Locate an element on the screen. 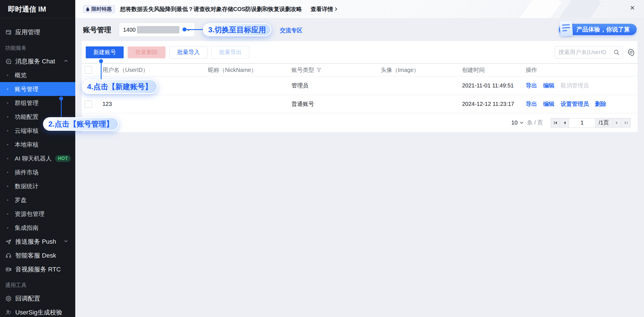 The image size is (644, 317). pagination: 10 条 / 页 /1页 is located at coordinates (360, 123).